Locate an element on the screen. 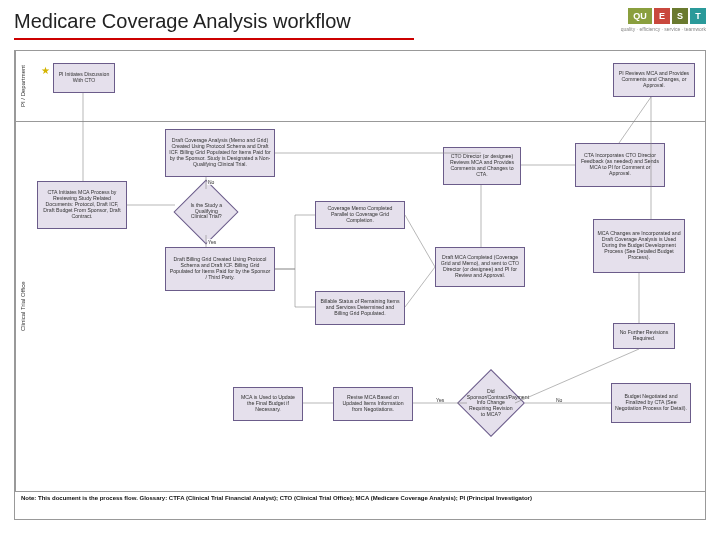 The image size is (720, 540). node-draft-coverage: Draft Coverage Analysis (Memo and Grid) … is located at coordinates (220, 153).